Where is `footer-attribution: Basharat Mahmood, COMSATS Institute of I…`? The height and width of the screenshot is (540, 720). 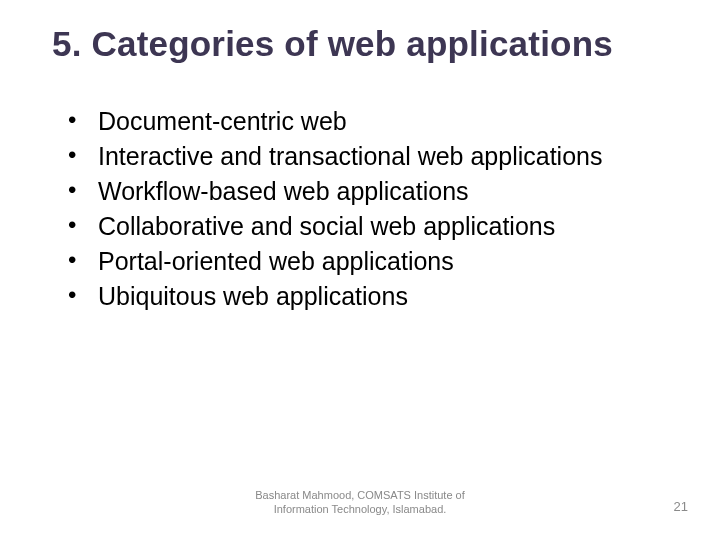
footer-attribution: Basharat Mahmood, COMSATS Institute of I… is located at coordinates (360, 502).